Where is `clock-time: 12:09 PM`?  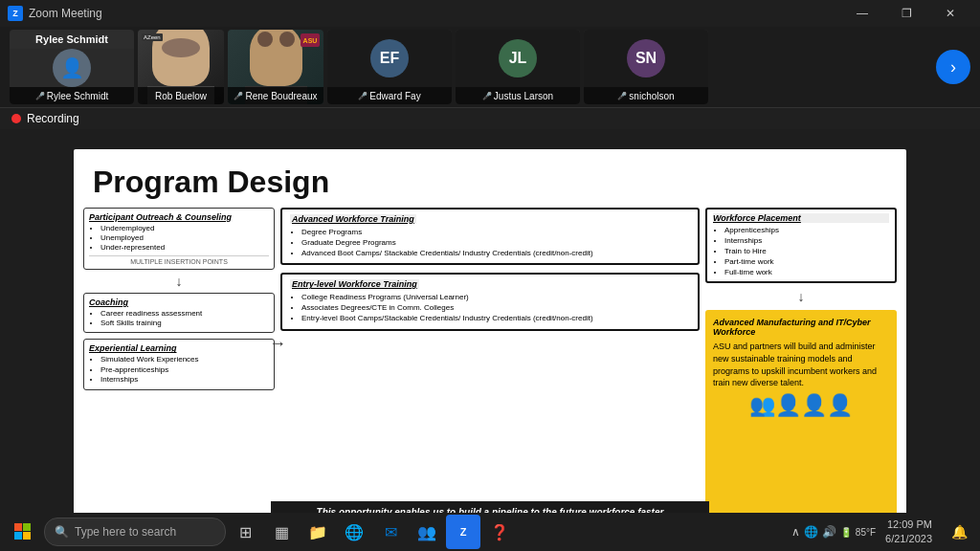 clock-time: 12:09 PM is located at coordinates (909, 524).